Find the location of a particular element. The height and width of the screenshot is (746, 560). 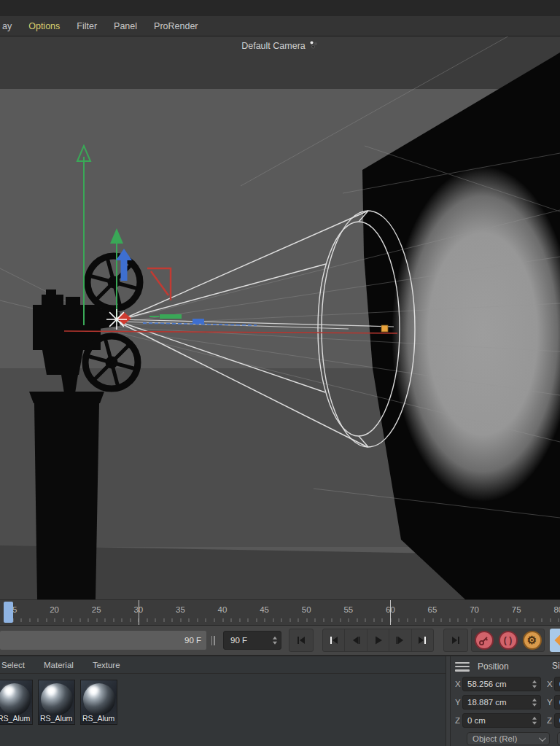

coordinates-menu-icon is located at coordinates (462, 667).